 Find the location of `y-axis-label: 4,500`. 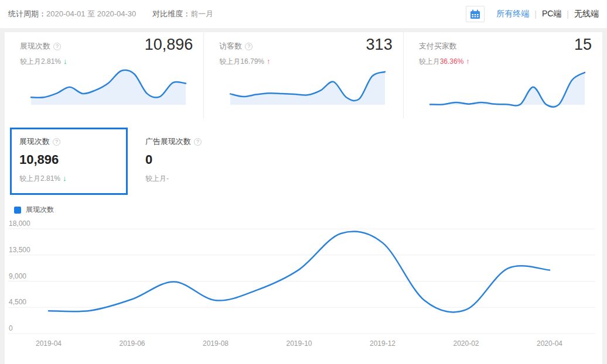

y-axis-label: 4,500 is located at coordinates (18, 302).